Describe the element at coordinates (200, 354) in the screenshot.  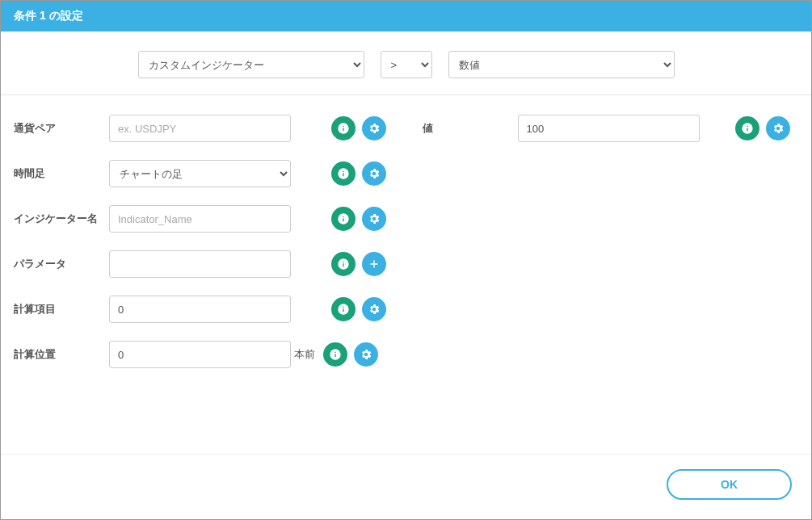
I see `calc-position-input` at that location.